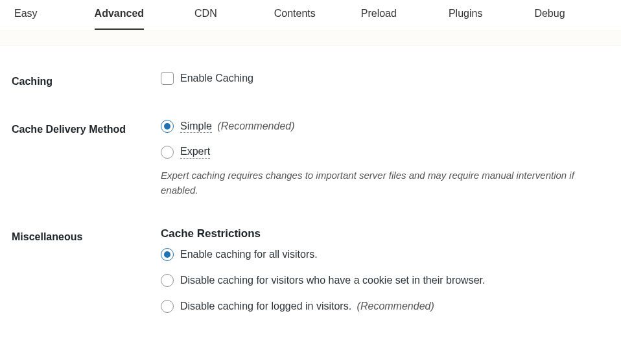 Image resolution: width=621 pixels, height=364 pixels. I want to click on restrict-cookie-radio: Disable caching for visitors who have a …, so click(384, 280).